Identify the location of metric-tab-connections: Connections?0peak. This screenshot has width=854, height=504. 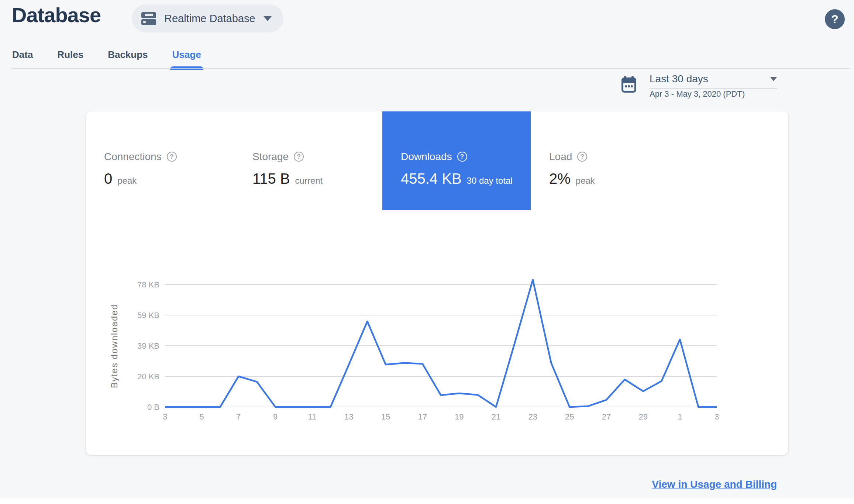
(160, 161).